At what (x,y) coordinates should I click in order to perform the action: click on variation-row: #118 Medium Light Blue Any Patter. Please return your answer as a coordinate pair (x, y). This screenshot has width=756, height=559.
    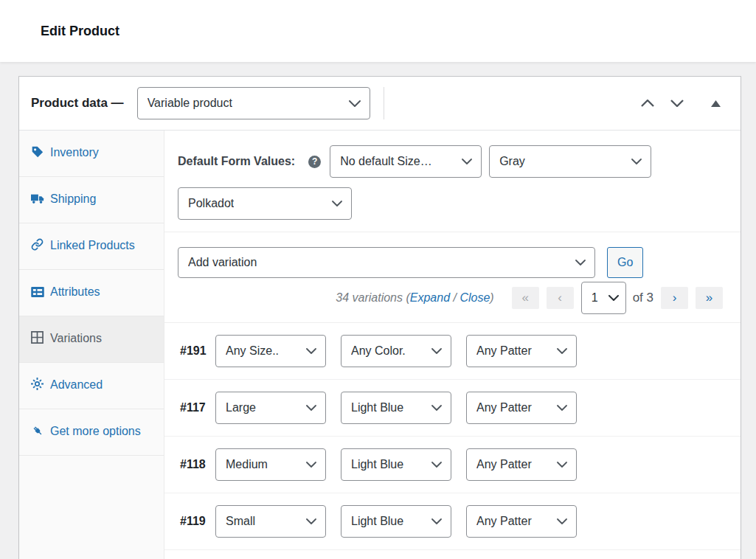
    Looking at the image, I should click on (453, 465).